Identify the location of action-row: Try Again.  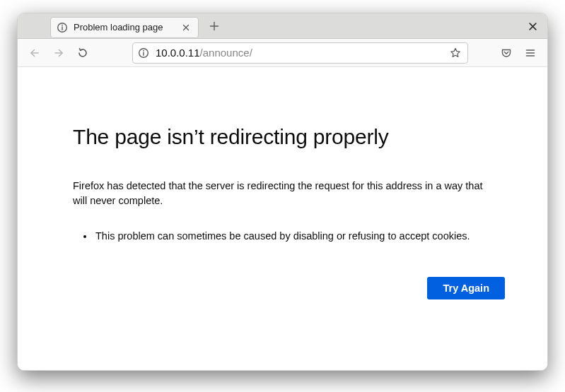
(289, 288).